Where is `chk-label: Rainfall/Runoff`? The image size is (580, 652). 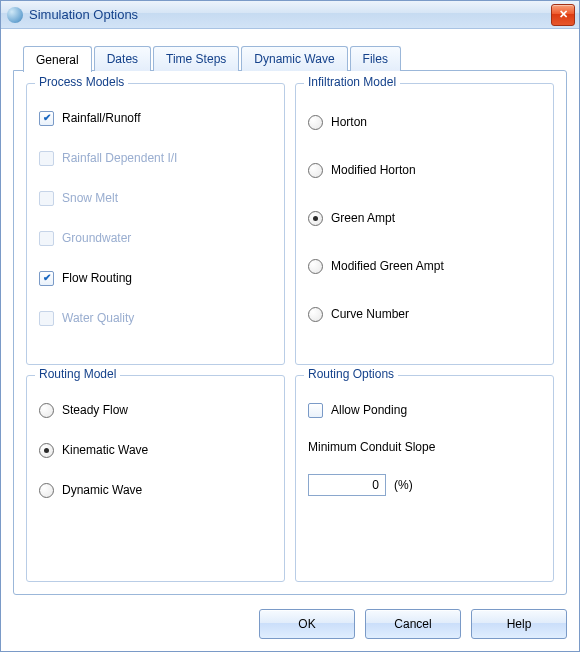
chk-label: Rainfall/Runoff is located at coordinates (102, 118).